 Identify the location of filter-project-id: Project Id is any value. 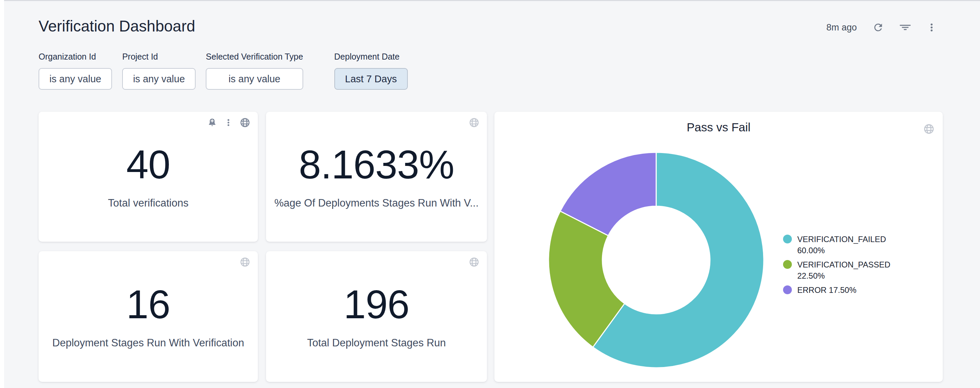
(159, 71).